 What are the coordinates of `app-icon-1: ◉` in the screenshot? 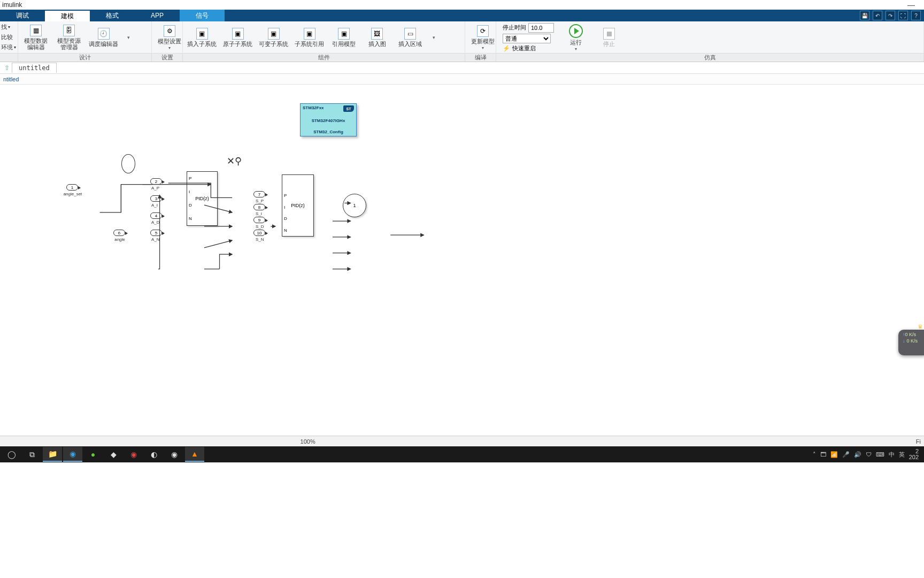 It's located at (134, 454).